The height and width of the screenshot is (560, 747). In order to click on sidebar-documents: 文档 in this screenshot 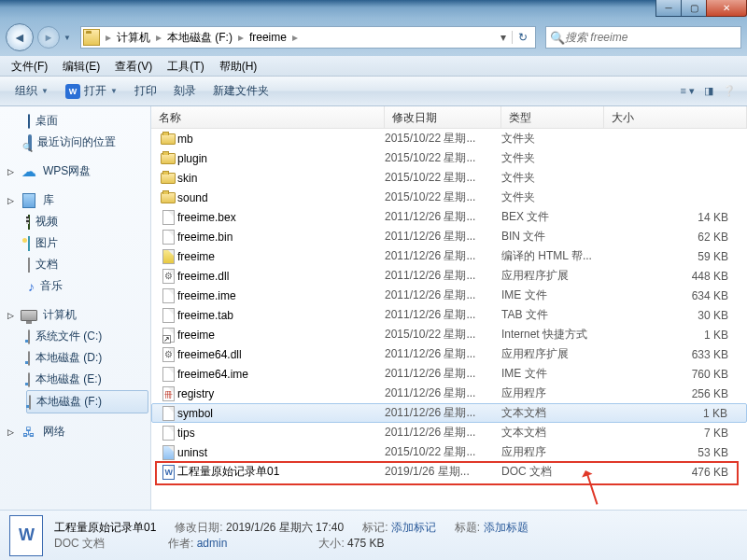, I will do `click(75, 265)`.